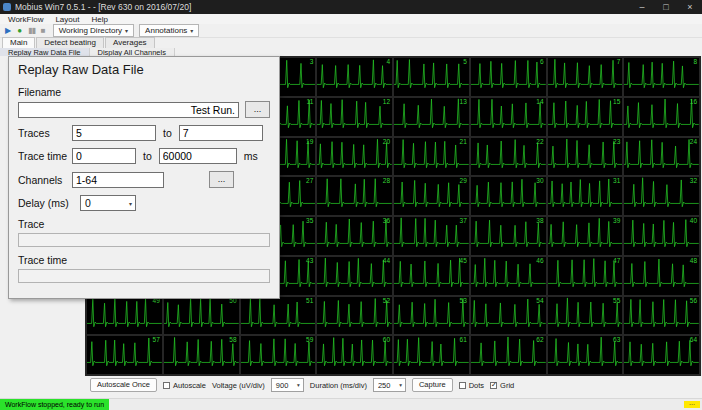  I want to click on channel-cell: 39, so click(586, 236).